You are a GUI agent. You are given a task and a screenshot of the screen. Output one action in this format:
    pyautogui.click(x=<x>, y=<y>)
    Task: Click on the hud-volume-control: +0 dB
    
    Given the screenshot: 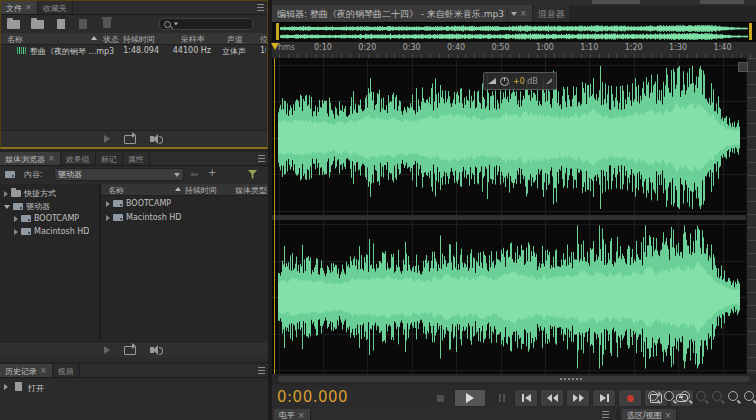 What is the action you would take?
    pyautogui.click(x=520, y=81)
    